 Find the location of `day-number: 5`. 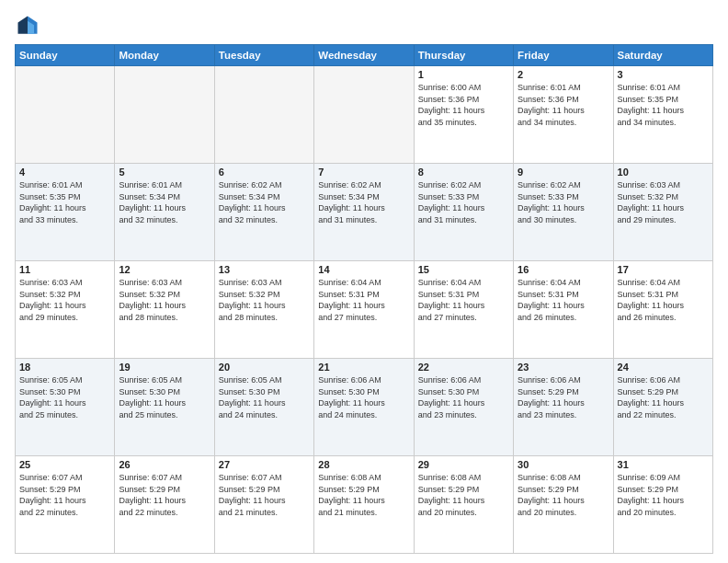

day-number: 5 is located at coordinates (164, 172).